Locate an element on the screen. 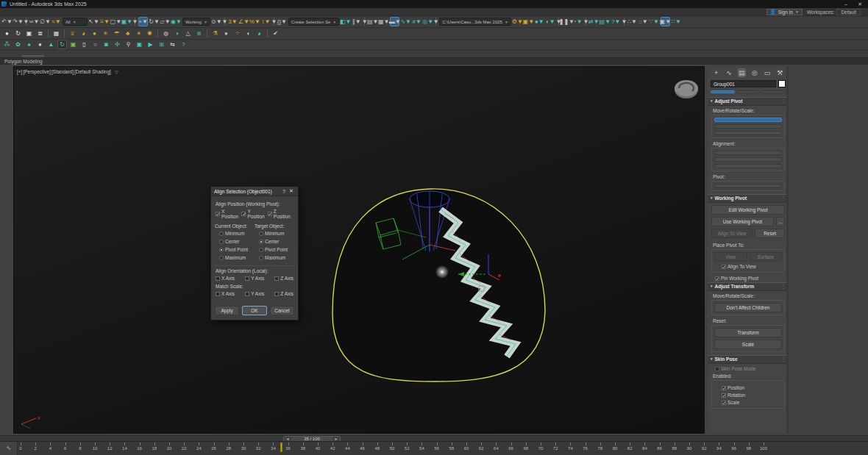 This screenshot has width=868, height=455. display-selected-icon: ◌▼ is located at coordinates (643, 22).